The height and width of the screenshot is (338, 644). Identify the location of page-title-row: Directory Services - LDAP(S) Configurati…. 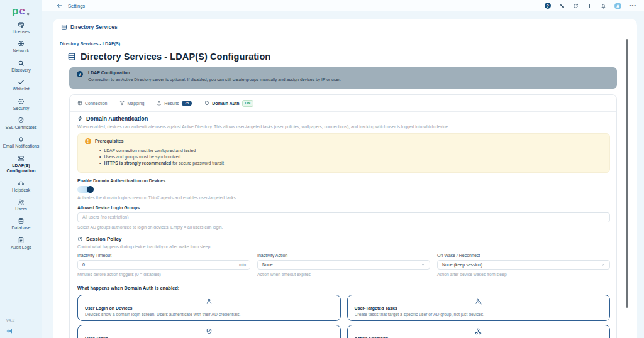
(352, 57).